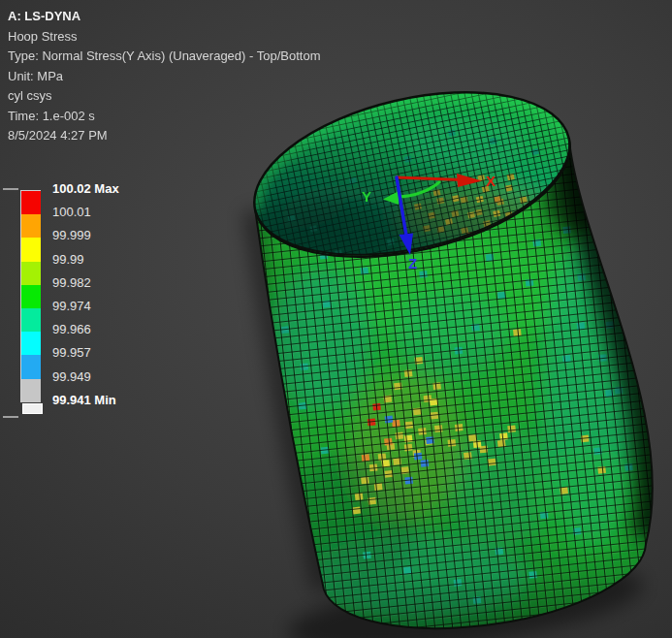  I want to click on legend-top-tick, so click(11, 189).